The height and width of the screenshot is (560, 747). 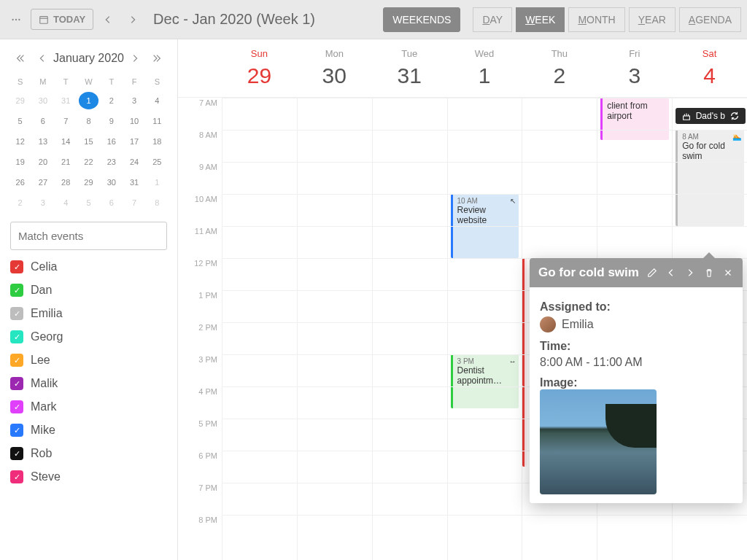 What do you see at coordinates (89, 141) in the screenshot?
I see `mini-day: 15` at bounding box center [89, 141].